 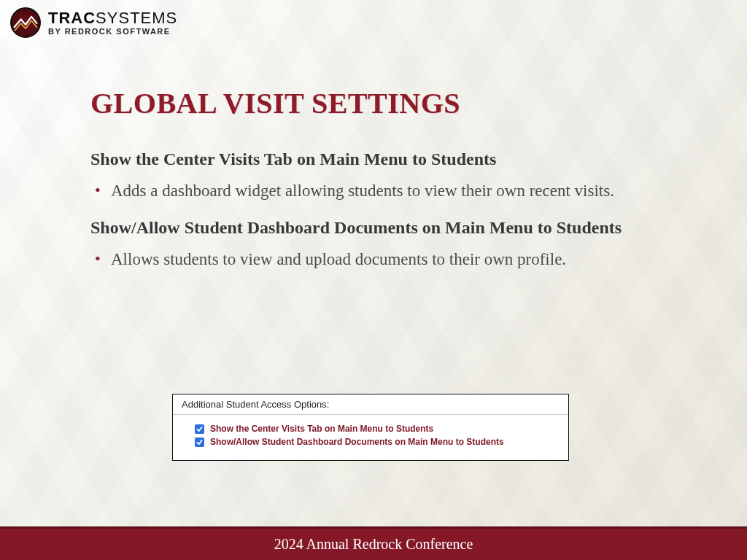 I want to click on section-heading: Show the Center Visits Tab on Main Menu …, so click(x=386, y=159).